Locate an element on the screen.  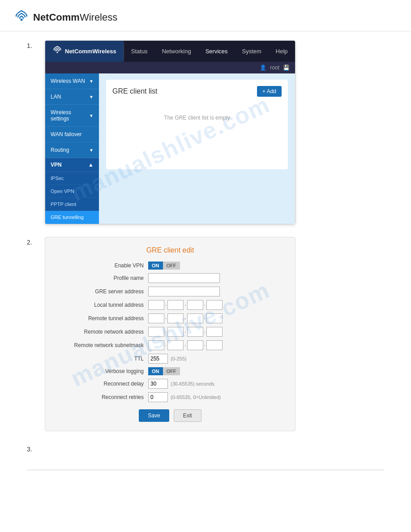
ip-sep-8: · is located at coordinates (185, 332).